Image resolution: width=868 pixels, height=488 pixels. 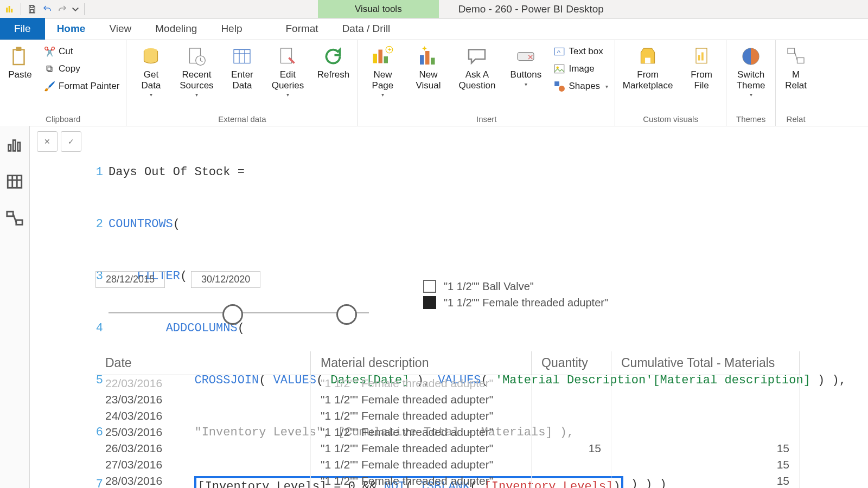 I want to click on visual-tools-label: Visual tools, so click(x=379, y=9).